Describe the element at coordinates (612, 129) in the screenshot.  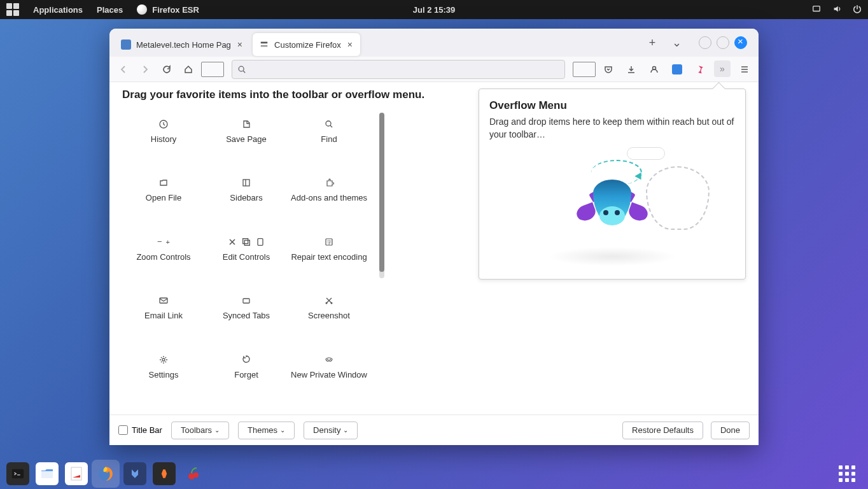
I see `overflow-desc: Drag and drop items here to keep them wi…` at that location.